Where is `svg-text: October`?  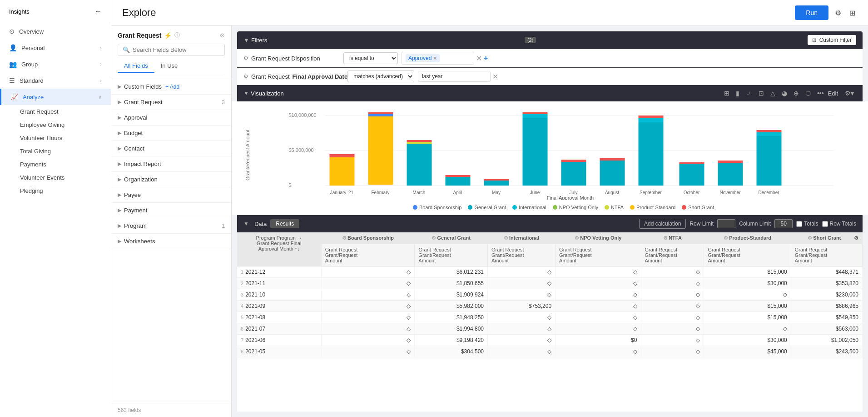
svg-text: October is located at coordinates (692, 193).